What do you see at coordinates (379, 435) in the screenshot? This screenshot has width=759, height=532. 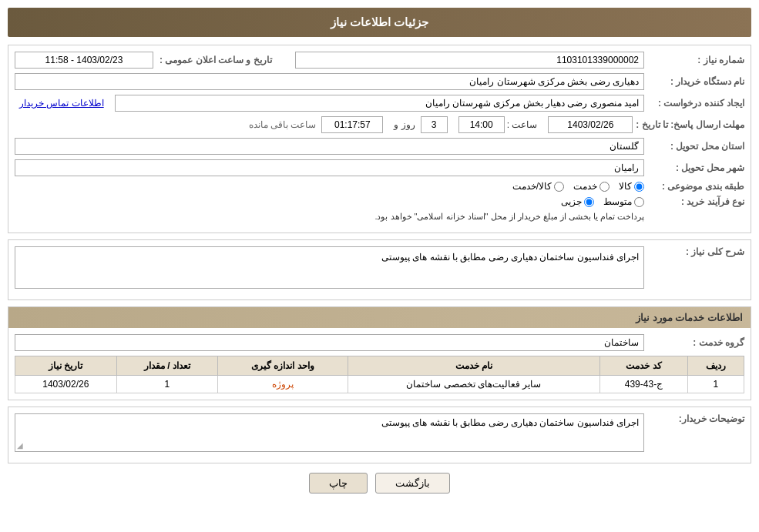 I see `buyer-notes-grid: توضیحات خریدار: اجرای فنداسیون ساختمان د…` at bounding box center [379, 435].